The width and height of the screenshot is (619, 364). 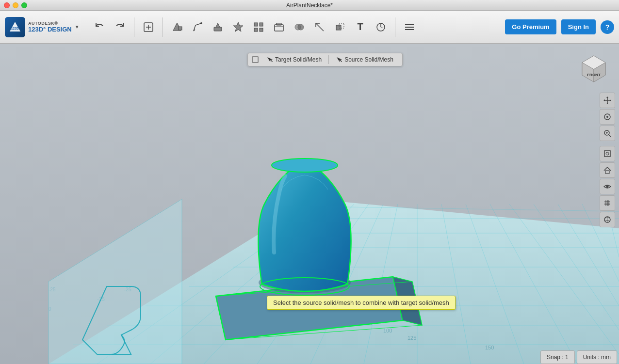 What do you see at coordinates (594, 69) in the screenshot?
I see `viewcube-svg: FRONT` at bounding box center [594, 69].